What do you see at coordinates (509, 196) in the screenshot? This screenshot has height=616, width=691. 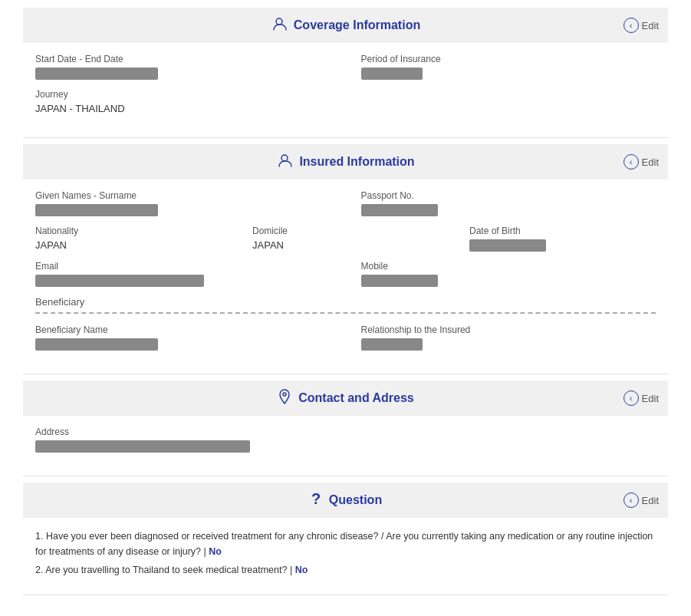 I see `passport-label: Passport No.` at bounding box center [509, 196].